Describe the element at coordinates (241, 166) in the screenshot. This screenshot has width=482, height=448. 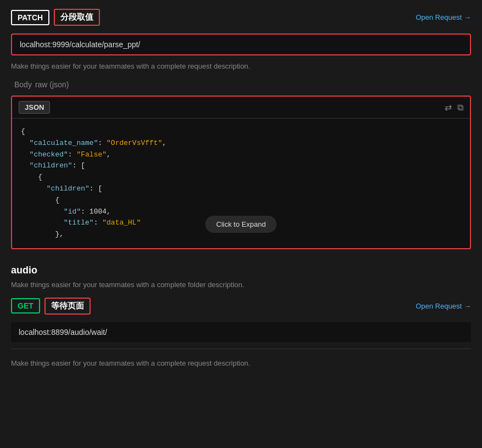
I see `json-line-4: "children": [` at that location.